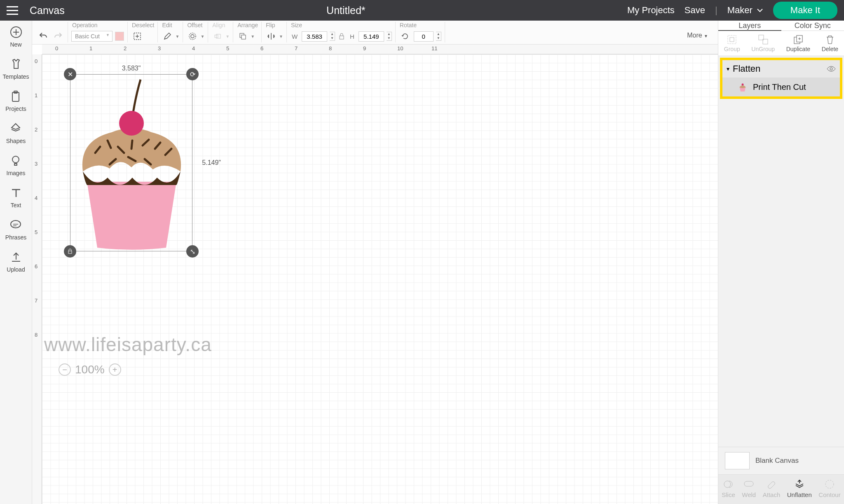 The image size is (844, 504). Describe the element at coordinates (831, 69) in the screenshot. I see `visibility-icon` at that location.